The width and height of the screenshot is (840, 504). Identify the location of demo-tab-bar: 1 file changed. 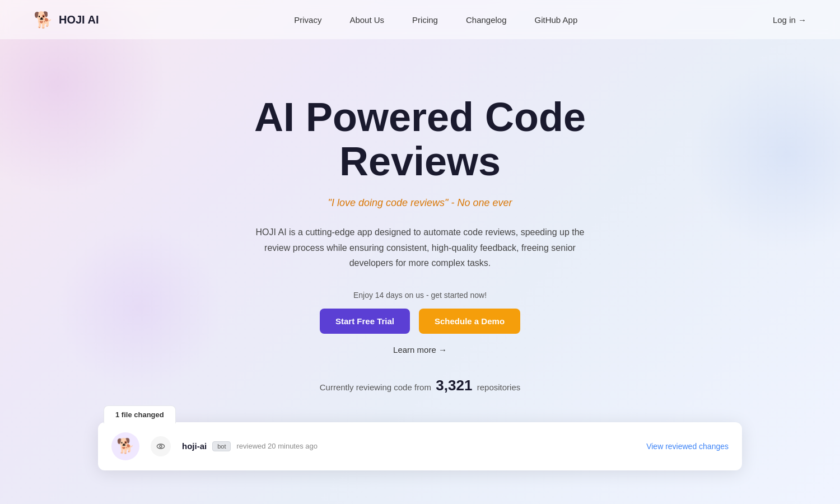
(140, 414).